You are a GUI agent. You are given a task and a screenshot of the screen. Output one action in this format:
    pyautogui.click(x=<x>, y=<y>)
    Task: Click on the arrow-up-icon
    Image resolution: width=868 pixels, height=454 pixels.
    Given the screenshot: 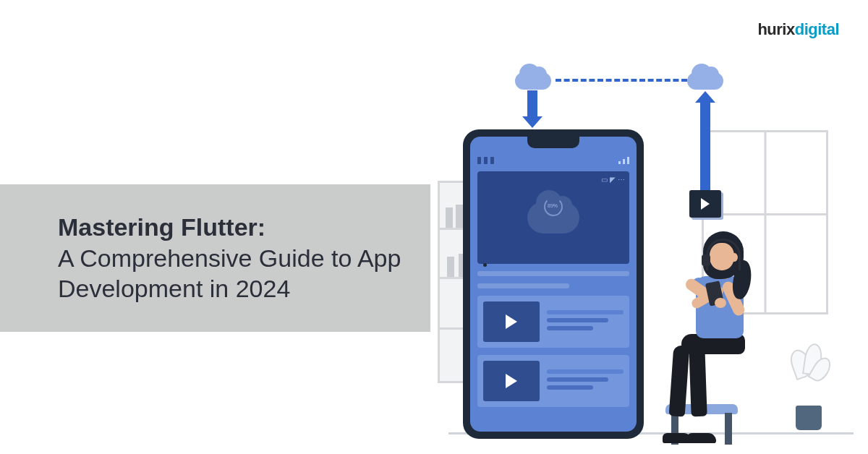 What is the action you would take?
    pyautogui.click(x=705, y=152)
    